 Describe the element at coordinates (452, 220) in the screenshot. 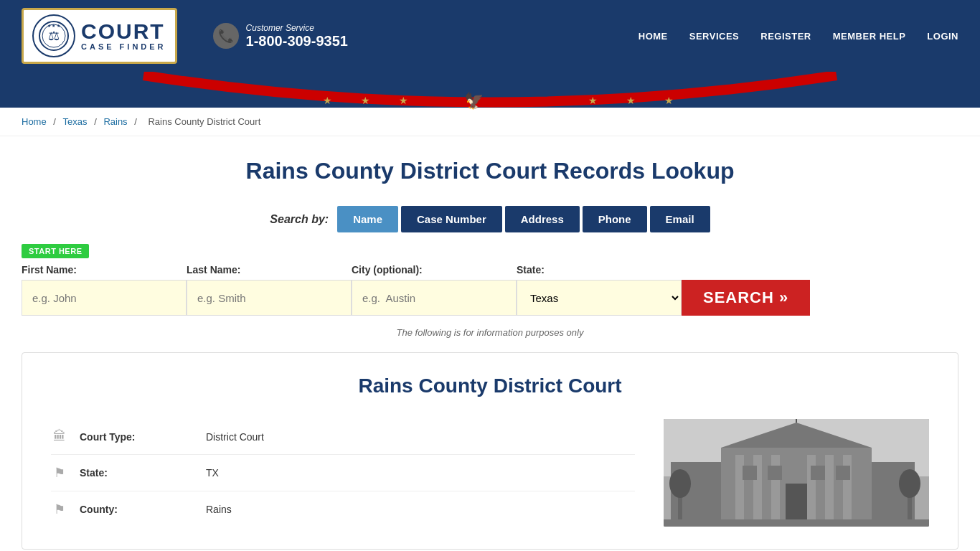

I see `tab-case-number: Case Number` at that location.